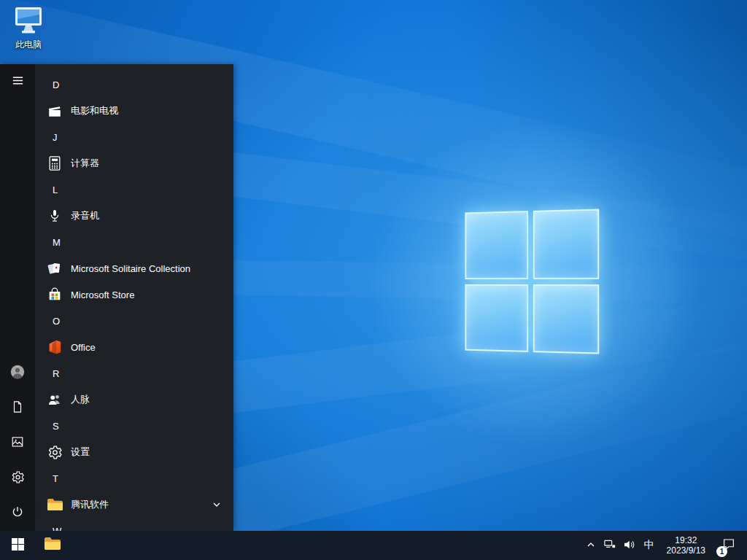 Image resolution: width=747 pixels, height=560 pixels. Describe the element at coordinates (134, 373) in the screenshot. I see `section-letter-r: R` at that location.